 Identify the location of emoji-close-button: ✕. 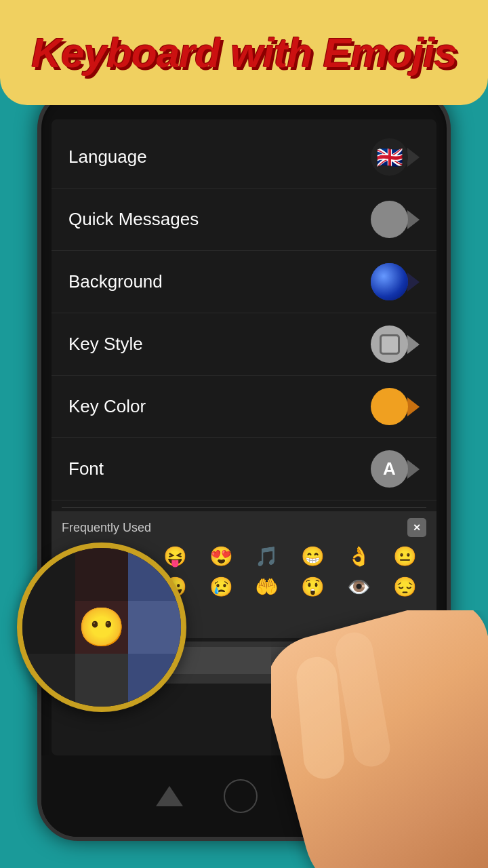
(417, 528).